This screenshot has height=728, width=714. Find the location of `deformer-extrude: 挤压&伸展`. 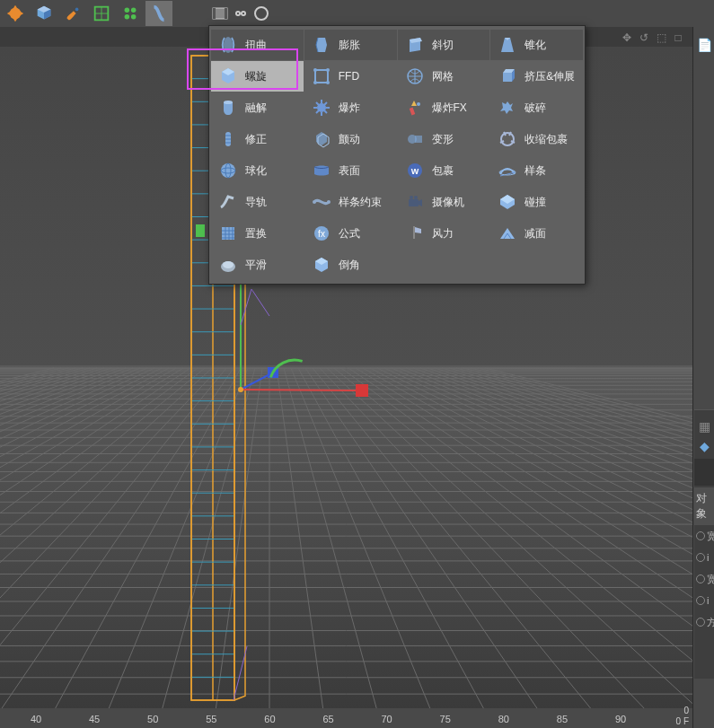

deformer-extrude: 挤压&伸展 is located at coordinates (537, 76).